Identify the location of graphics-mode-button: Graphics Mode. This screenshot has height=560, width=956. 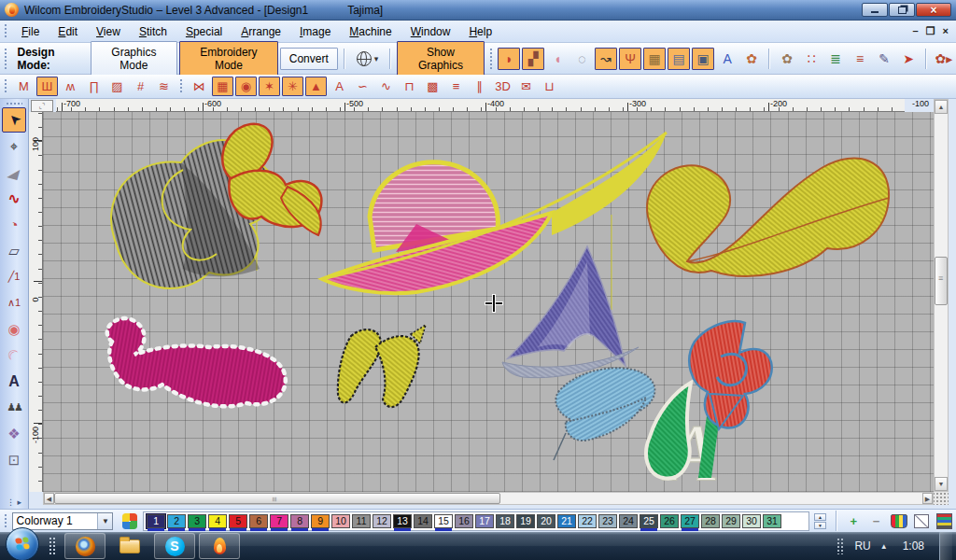
(134, 59).